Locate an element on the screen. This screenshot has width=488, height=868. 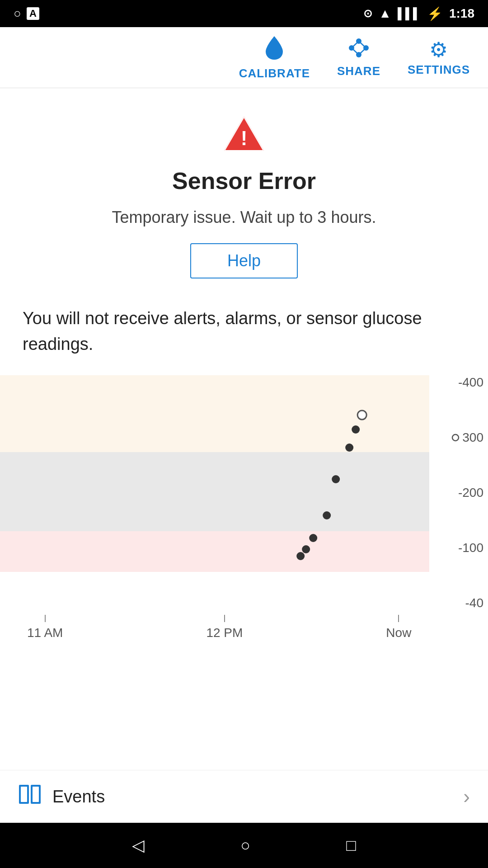
a-icon: A is located at coordinates (33, 14).